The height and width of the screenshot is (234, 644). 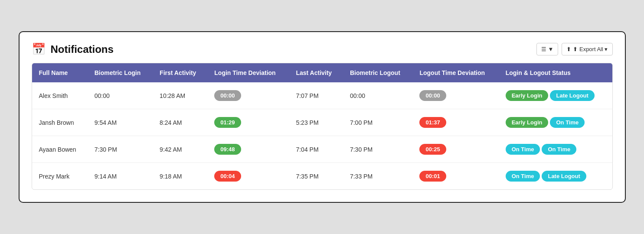 I want to click on toolbar-button-label: ☰ ▼, so click(x=547, y=49).